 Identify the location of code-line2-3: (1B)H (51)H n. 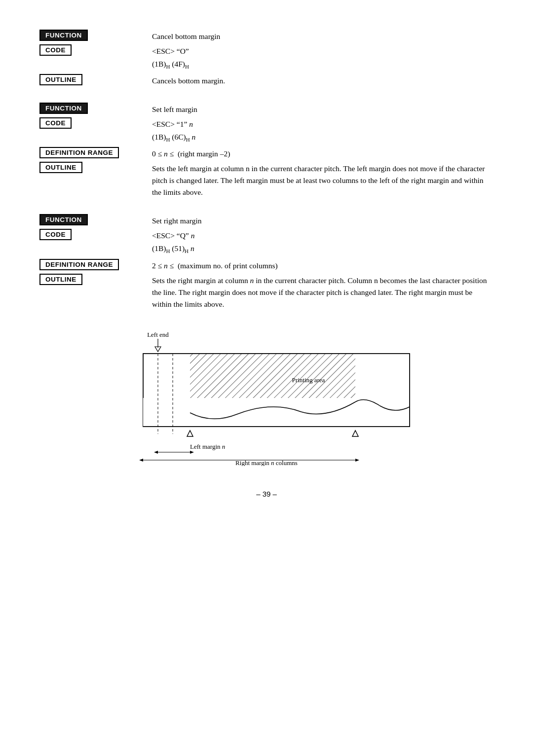
(323, 249).